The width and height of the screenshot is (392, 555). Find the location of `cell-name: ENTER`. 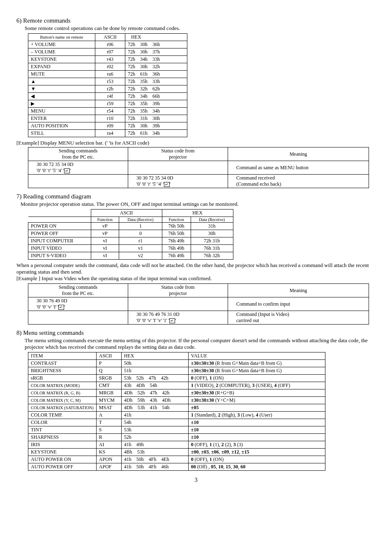

cell-name: ENTER is located at coordinates (62, 119).